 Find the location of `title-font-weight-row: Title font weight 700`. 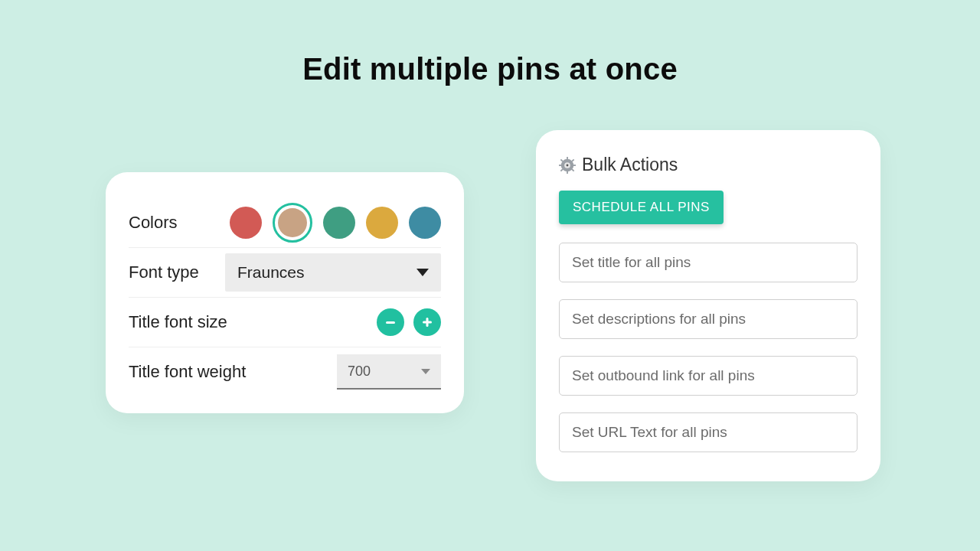

title-font-weight-row: Title font weight 700 is located at coordinates (285, 372).